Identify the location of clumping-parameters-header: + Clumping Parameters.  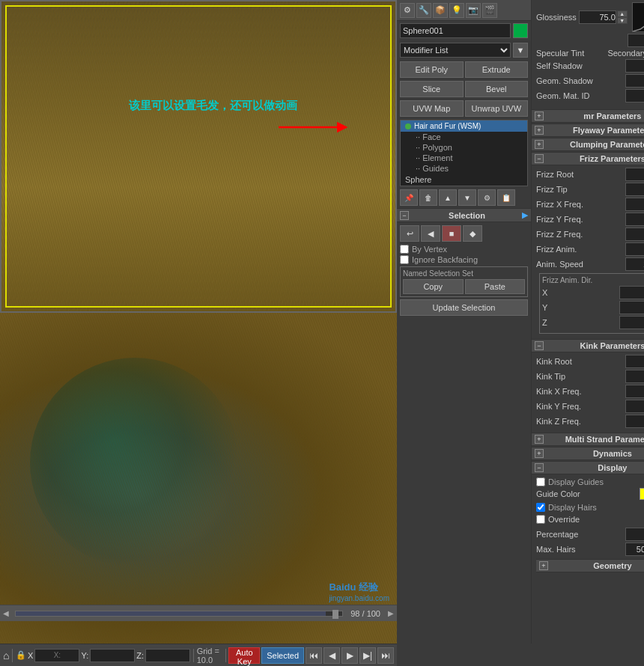
(588, 144).